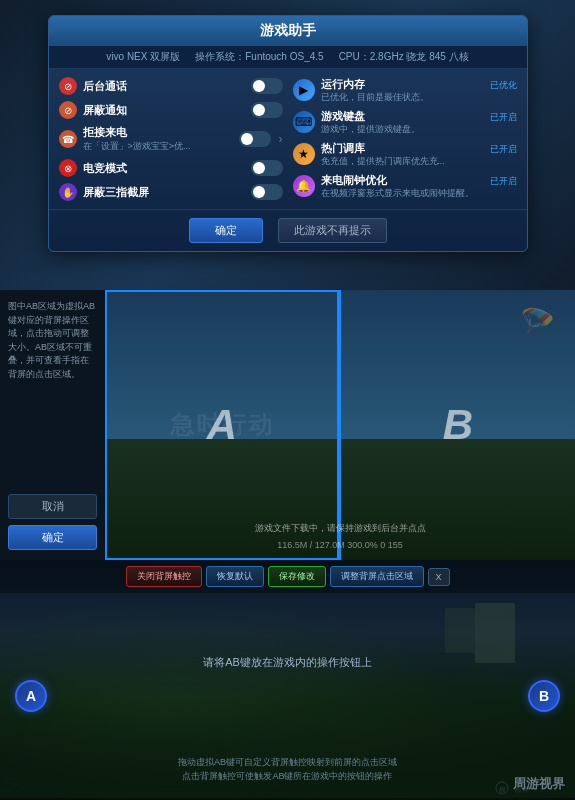  What do you see at coordinates (68, 86) in the screenshot?
I see `background-call-icon: ⊘` at bounding box center [68, 86].